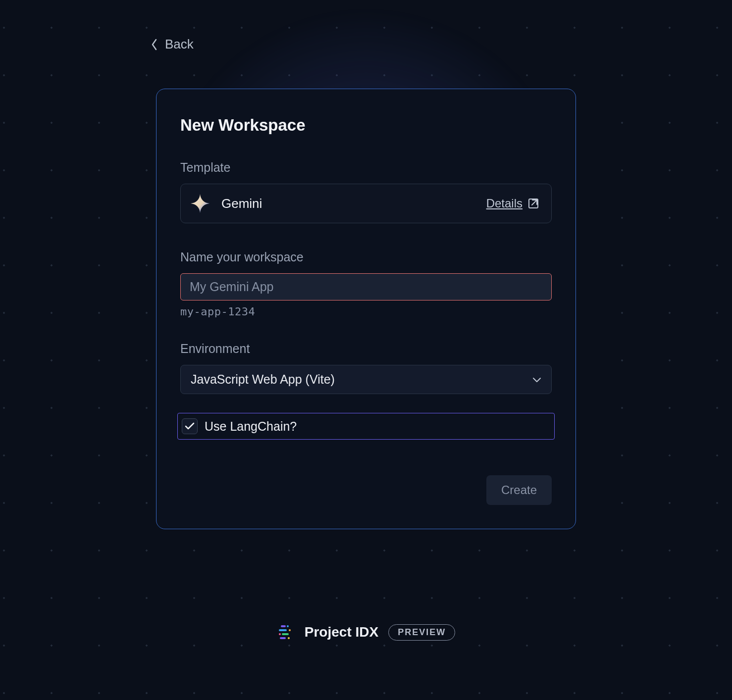 The image size is (732, 700). I want to click on footer: Project IDX PREVIEW, so click(366, 632).